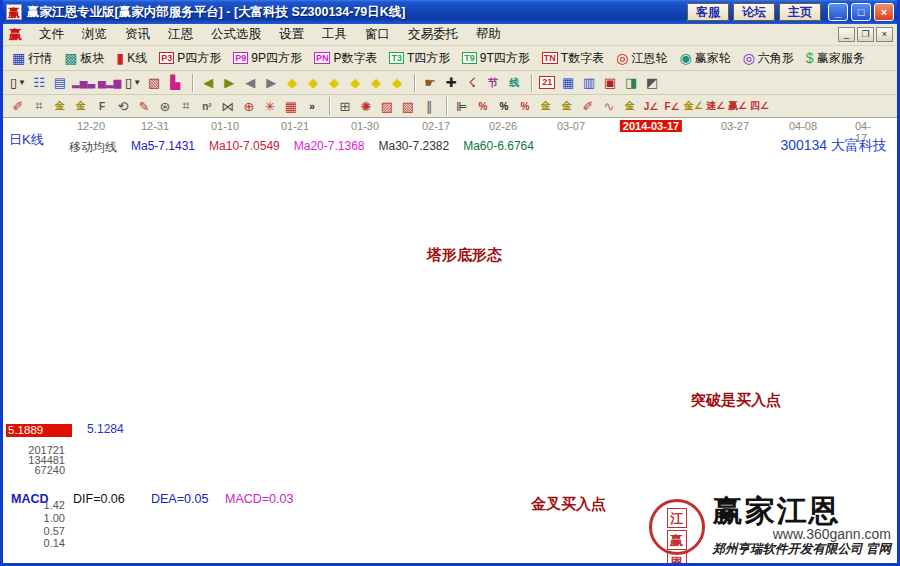  I want to click on titlebar-button-1: 论坛, so click(754, 12).